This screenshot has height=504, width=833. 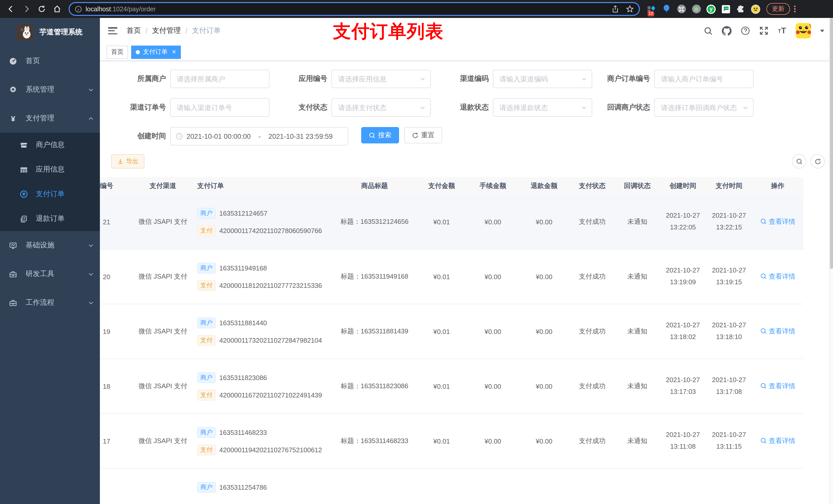 I want to click on browser-forward-icon, so click(x=26, y=9).